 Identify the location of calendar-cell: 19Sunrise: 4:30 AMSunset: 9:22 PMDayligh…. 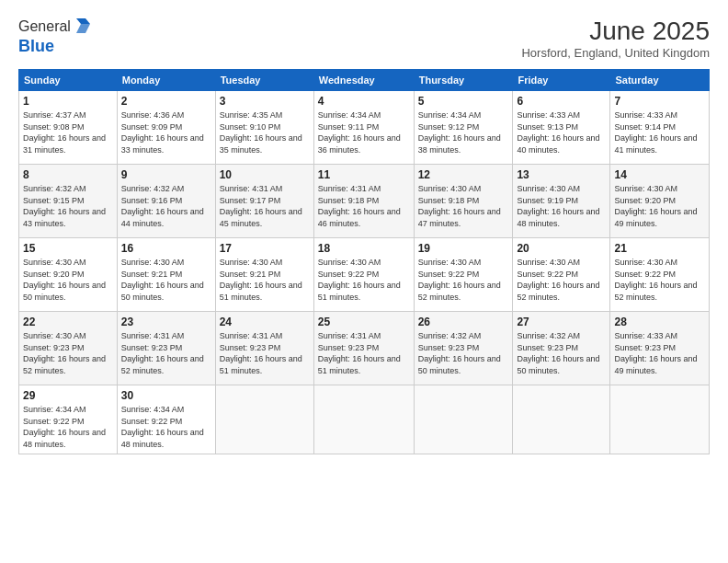
(463, 275).